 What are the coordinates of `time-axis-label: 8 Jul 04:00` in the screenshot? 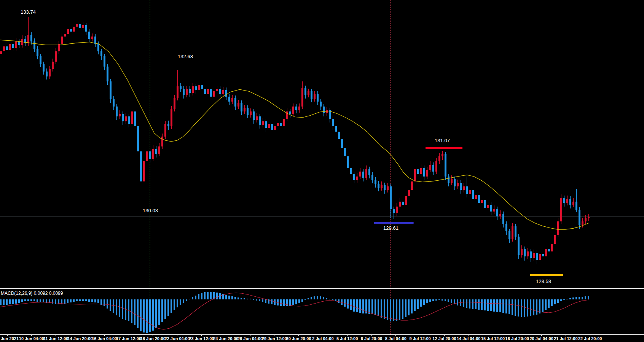 It's located at (396, 339).